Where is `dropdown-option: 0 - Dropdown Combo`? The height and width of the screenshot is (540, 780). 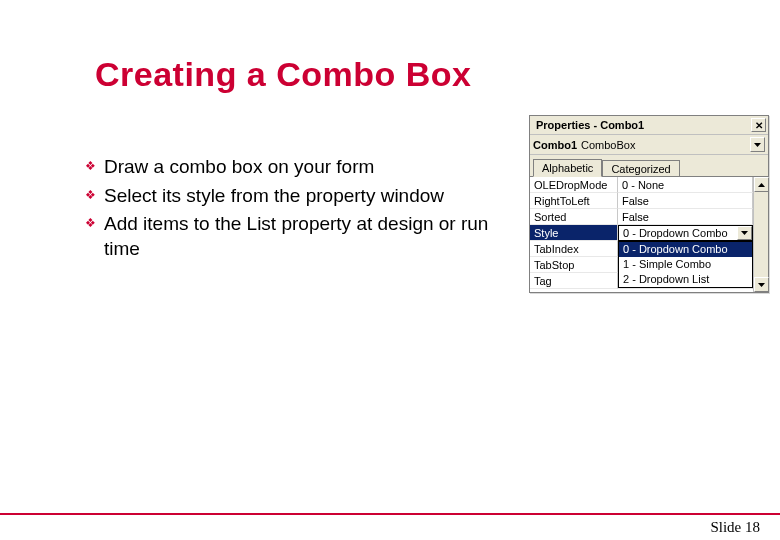 dropdown-option: 0 - Dropdown Combo is located at coordinates (686, 250).